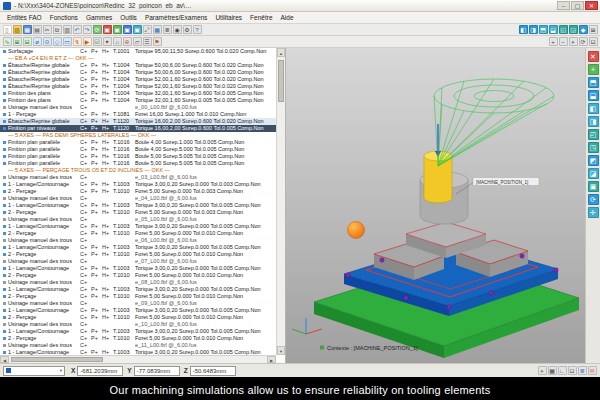  What do you see at coordinates (99, 18) in the screenshot?
I see `menu-item-gammes: Gammes` at bounding box center [99, 18].